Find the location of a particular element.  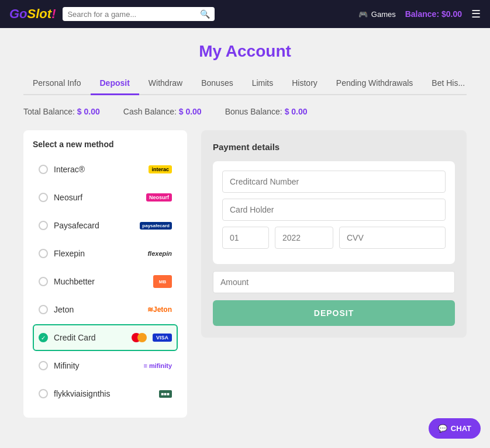

year-input is located at coordinates (304, 238).